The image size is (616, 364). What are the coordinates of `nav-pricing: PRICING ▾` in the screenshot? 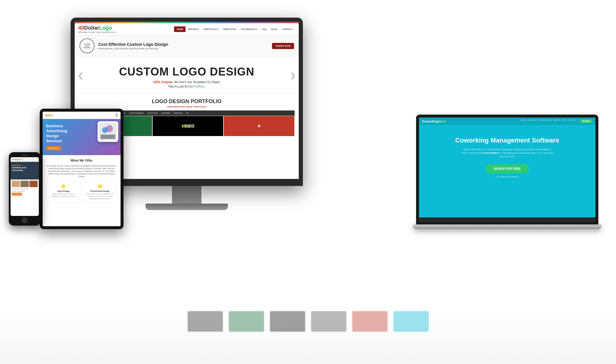 It's located at (193, 29).